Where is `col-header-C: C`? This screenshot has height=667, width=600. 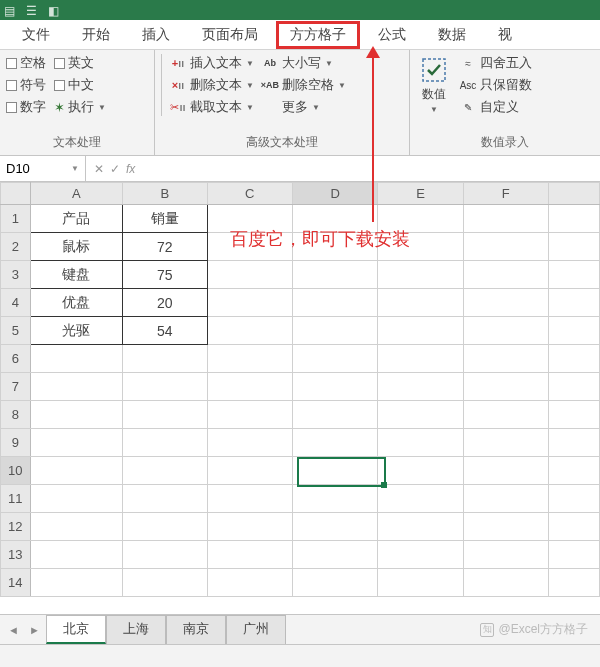 col-header-C: C is located at coordinates (250, 194).